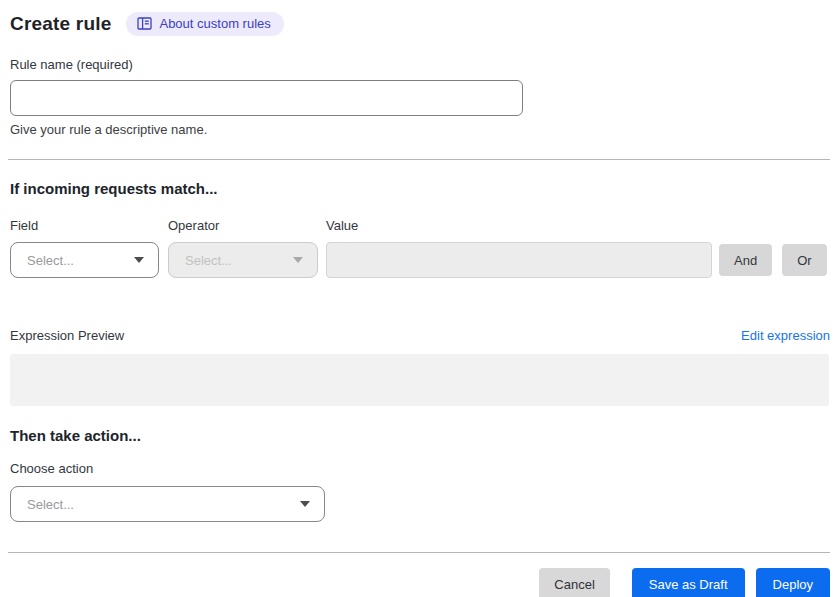 The height and width of the screenshot is (597, 839). I want to click on footer-actions: Cancel Save as Draft Deploy, so click(420, 582).